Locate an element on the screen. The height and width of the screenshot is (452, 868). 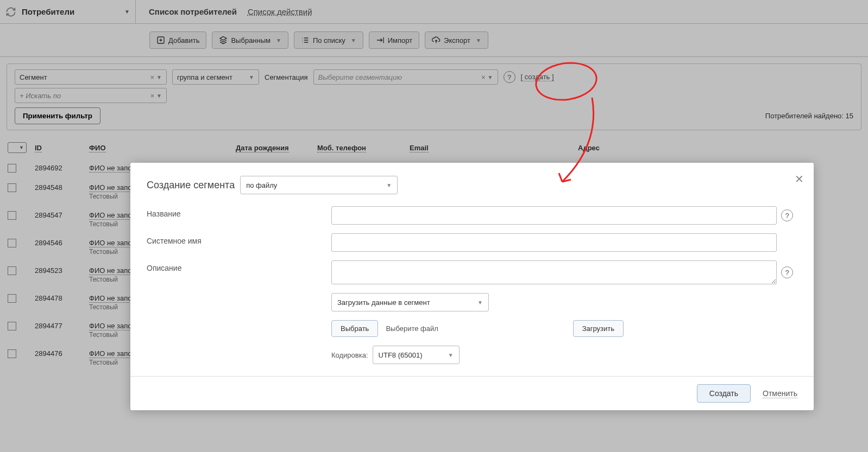
export-button: Экспорт ▼ is located at coordinates (456, 40).